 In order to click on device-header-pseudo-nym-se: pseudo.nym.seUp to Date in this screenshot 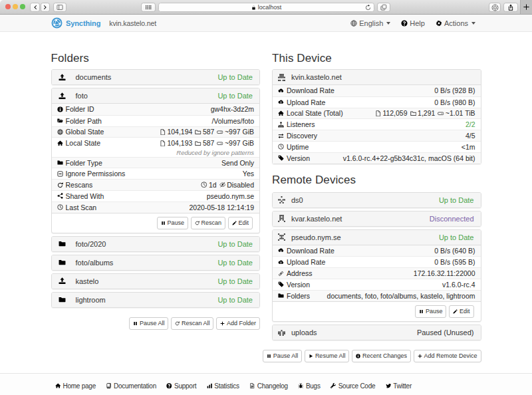, I will do `click(376, 238)`.